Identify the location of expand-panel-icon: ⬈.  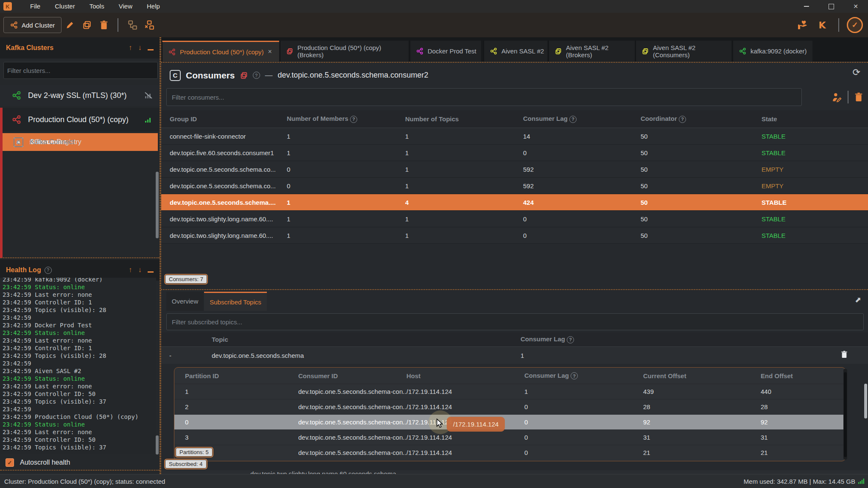
(858, 300).